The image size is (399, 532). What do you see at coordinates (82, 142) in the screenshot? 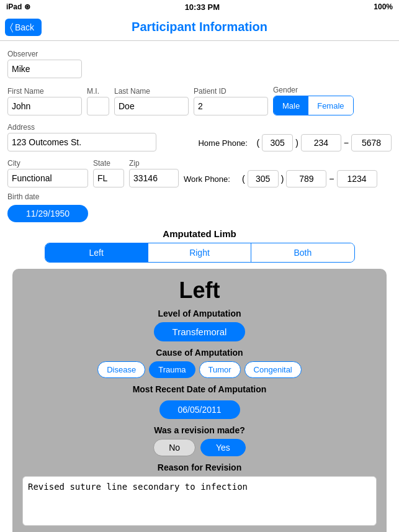
I see `address-input` at bounding box center [82, 142].